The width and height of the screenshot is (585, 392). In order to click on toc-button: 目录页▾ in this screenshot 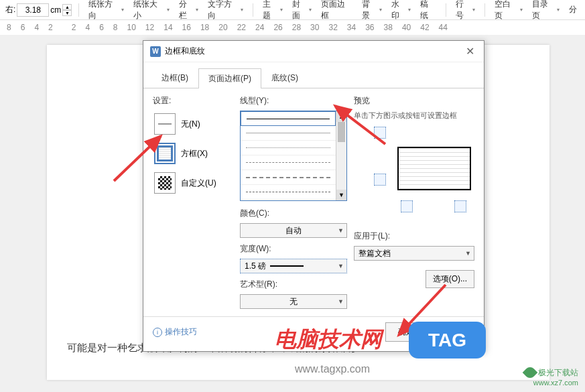, I will do `click(545, 11)`.